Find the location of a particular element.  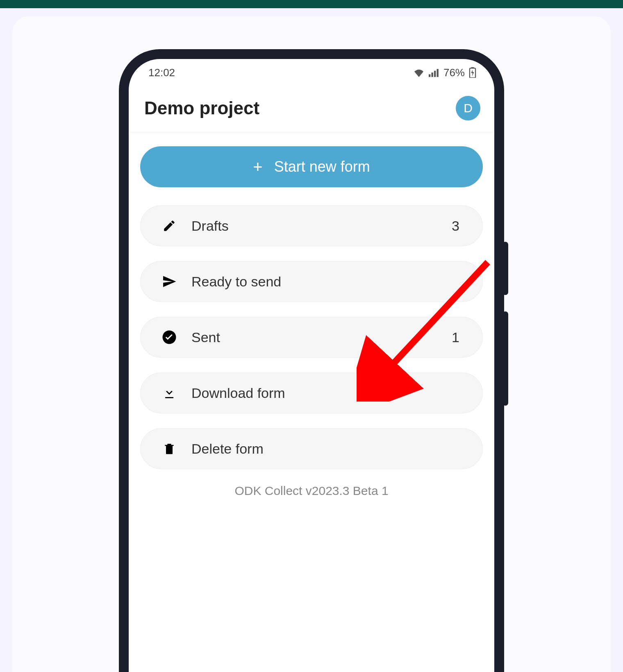

sent-count: 1 is located at coordinates (456, 338).